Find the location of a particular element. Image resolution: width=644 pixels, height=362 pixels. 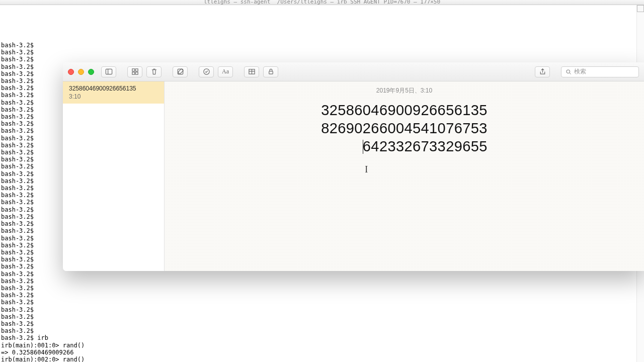

note-date: 2019年9月5日、3:10 is located at coordinates (405, 90).